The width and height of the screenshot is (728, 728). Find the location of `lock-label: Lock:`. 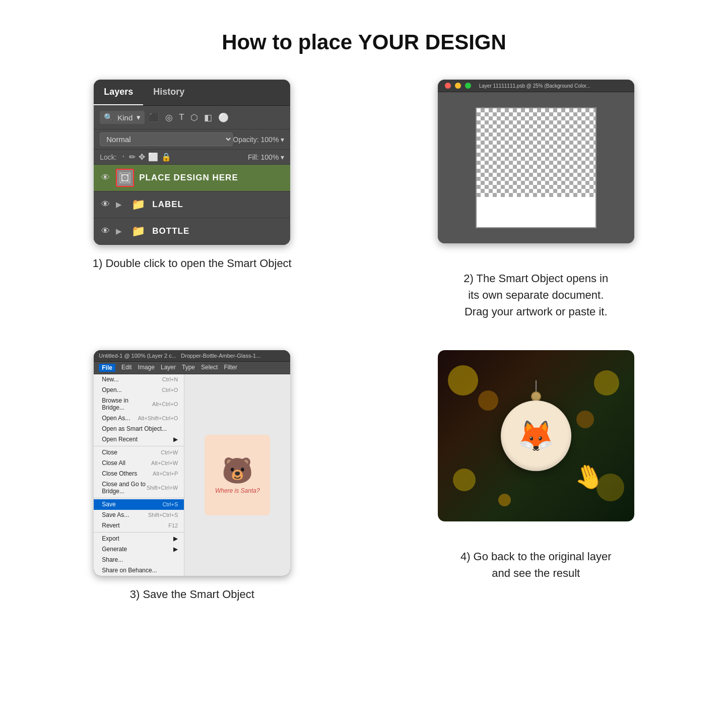

lock-label: Lock: is located at coordinates (108, 157).